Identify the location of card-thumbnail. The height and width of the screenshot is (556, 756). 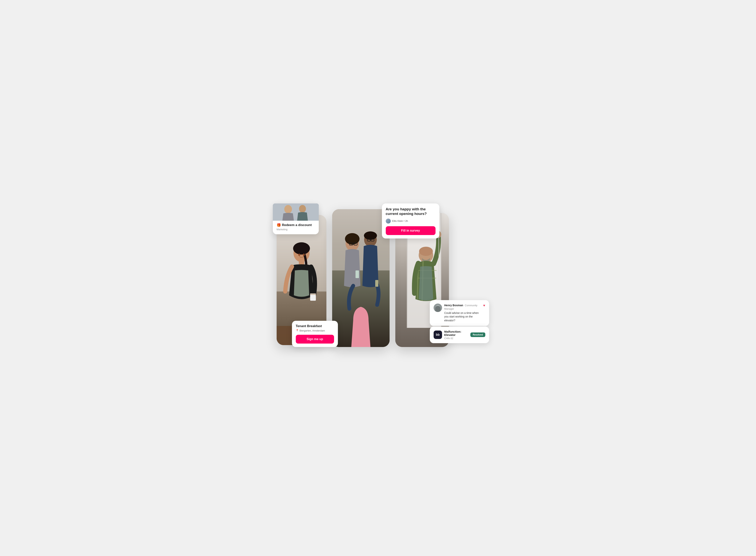
(296, 212).